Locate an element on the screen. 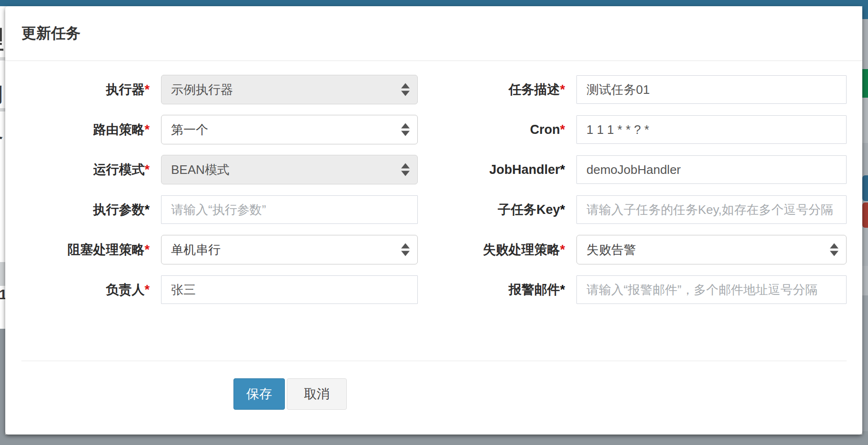 The height and width of the screenshot is (445, 868). exec-param-input is located at coordinates (290, 210).